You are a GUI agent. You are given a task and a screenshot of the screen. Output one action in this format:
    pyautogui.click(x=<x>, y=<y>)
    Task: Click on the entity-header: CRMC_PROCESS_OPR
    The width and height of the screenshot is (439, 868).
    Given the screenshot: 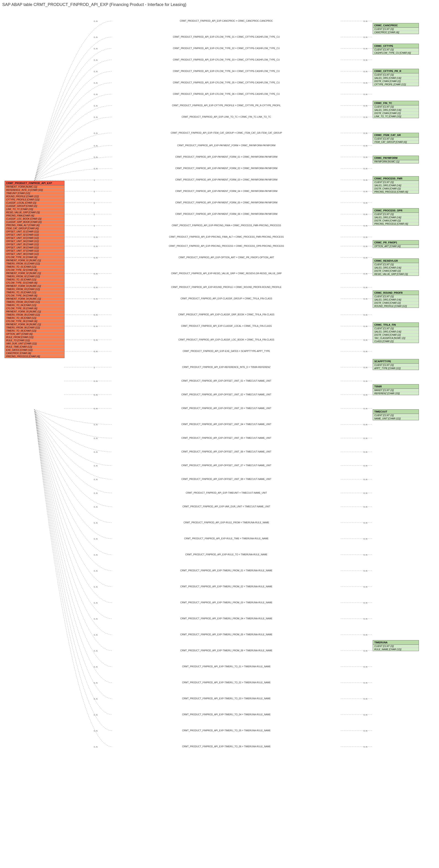 What is the action you would take?
    pyautogui.click(x=396, y=211)
    